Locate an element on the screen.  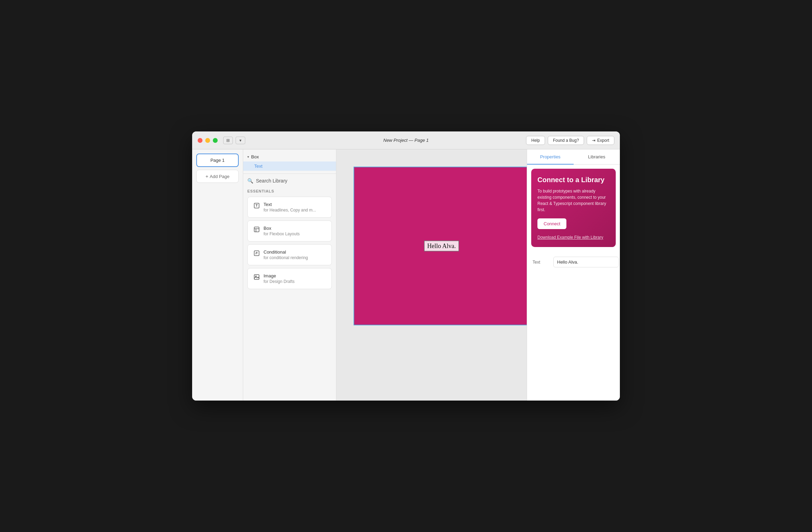
titlebar: ⊞ ▾ New Project — Page 1 Help Found a Bu… is located at coordinates (406, 140).